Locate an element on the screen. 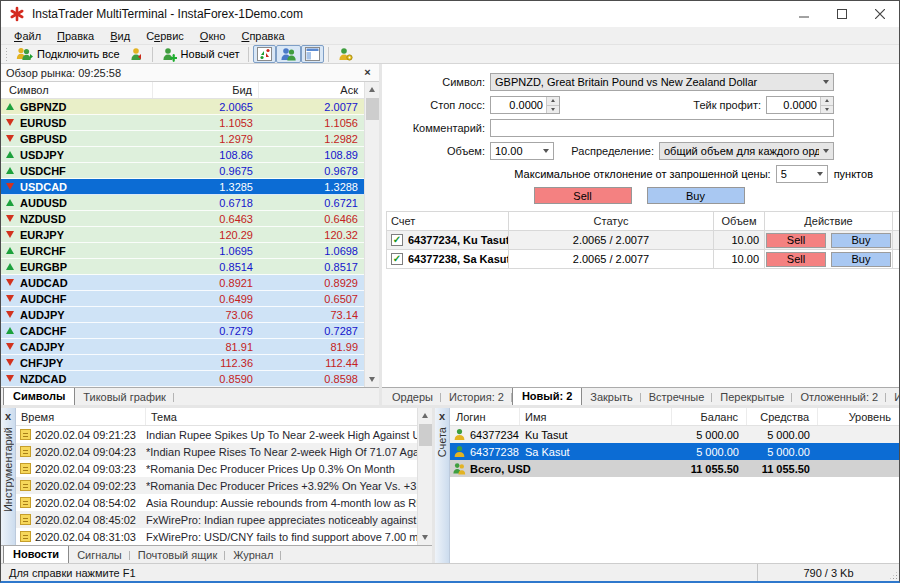 This screenshot has height=583, width=900. column-header-account: Счет is located at coordinates (448, 221).